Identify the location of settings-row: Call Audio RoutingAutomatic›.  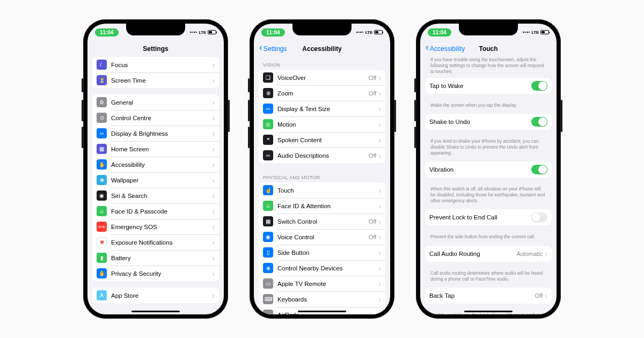
(488, 254).